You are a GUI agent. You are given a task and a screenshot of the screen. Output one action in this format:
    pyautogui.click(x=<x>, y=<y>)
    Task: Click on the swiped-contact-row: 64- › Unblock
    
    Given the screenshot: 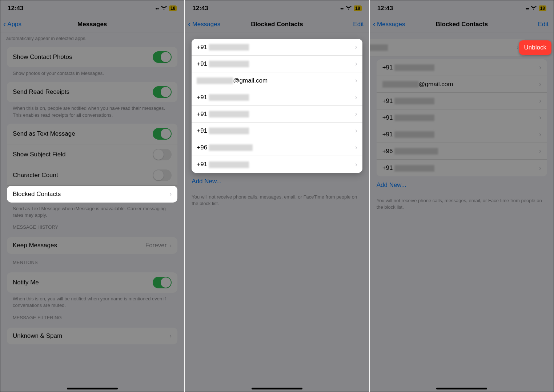 What is the action you would take?
    pyautogui.click(x=462, y=48)
    